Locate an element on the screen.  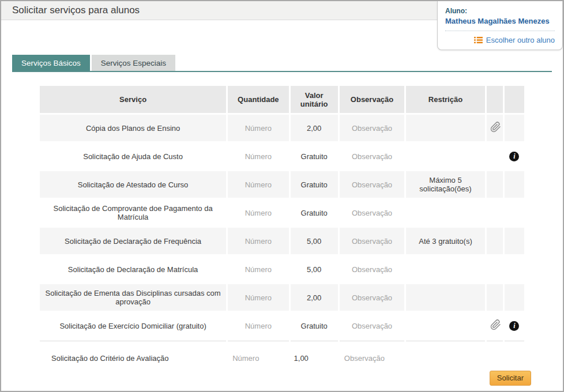
table-row: Solicitação de Exercício Domiciliar (gra… is located at coordinates (282, 326).